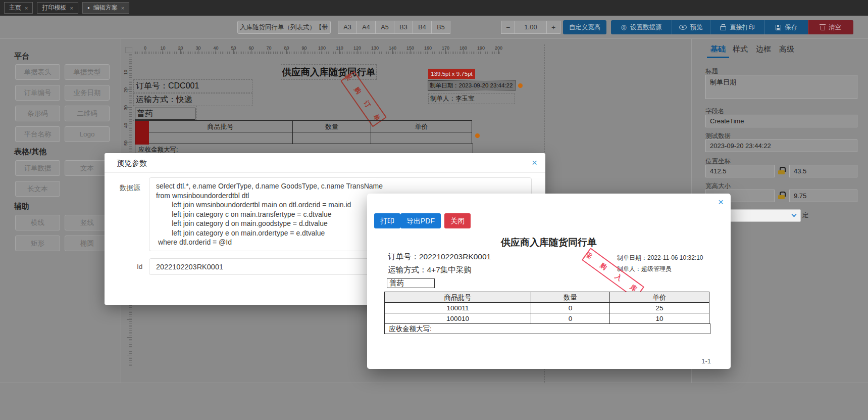  Describe the element at coordinates (87, 244) in the screenshot. I see `component-button: 椭圆` at that location.